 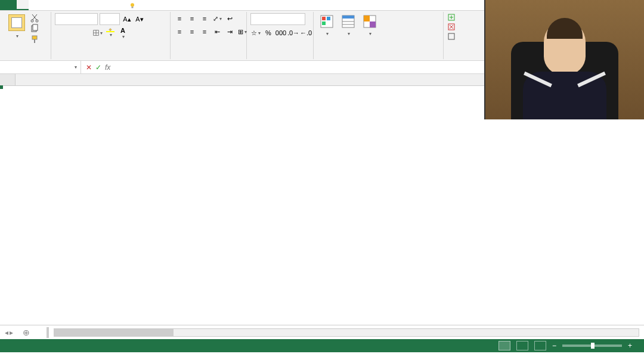 I want to click on tab-insert, so click(x=35, y=5).